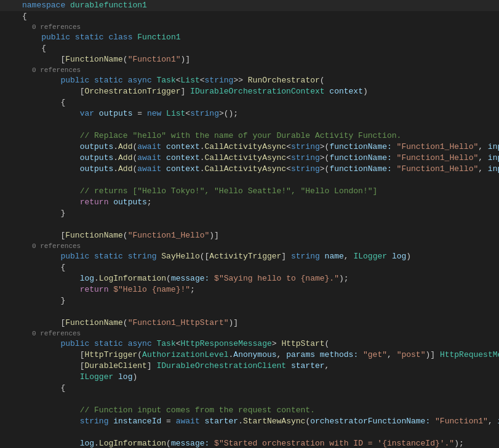 The width and height of the screenshot is (499, 448). I want to click on code-line: var outputs = new List<string>();, so click(250, 114).